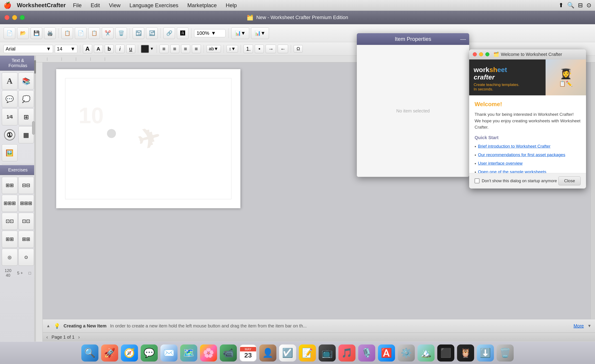 The height and width of the screenshot is (364, 595). I want to click on font-size-selector: 14 ▼, so click(66, 49).